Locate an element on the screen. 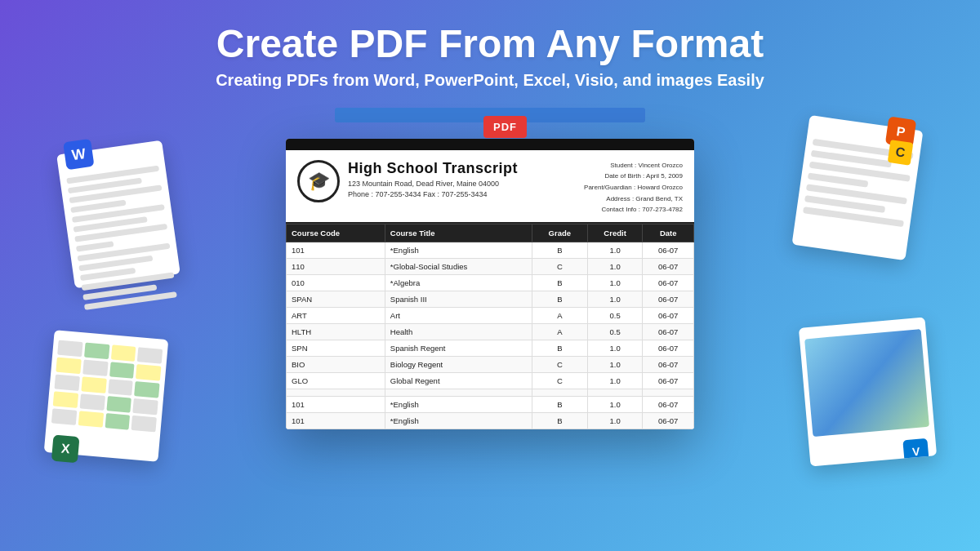  table-row: GLOGlobal RegentC1.006-07 is located at coordinates (490, 380).